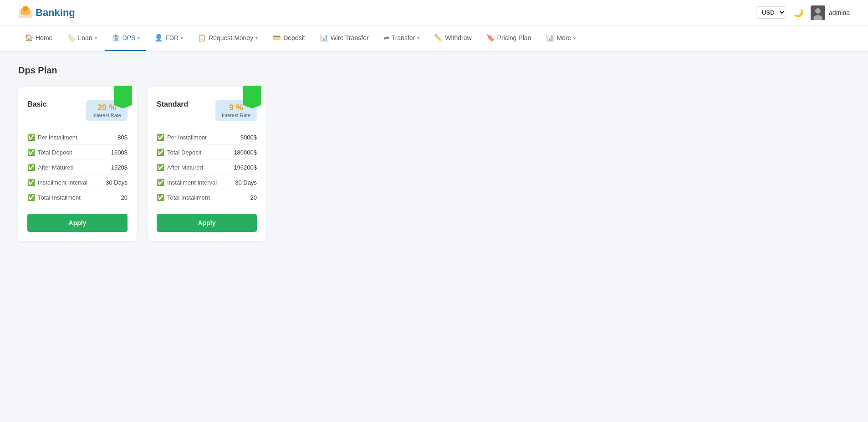 The width and height of the screenshot is (868, 422). I want to click on standard-apply-button: Apply, so click(207, 223).